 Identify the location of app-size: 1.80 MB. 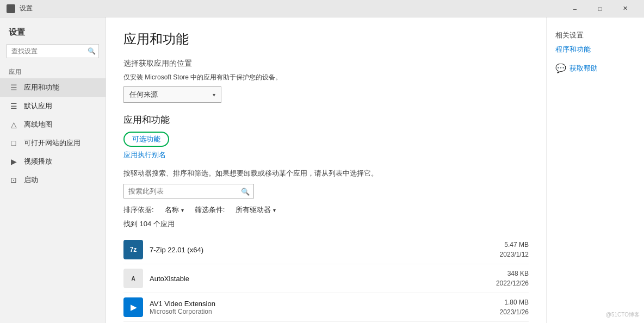
(515, 302).